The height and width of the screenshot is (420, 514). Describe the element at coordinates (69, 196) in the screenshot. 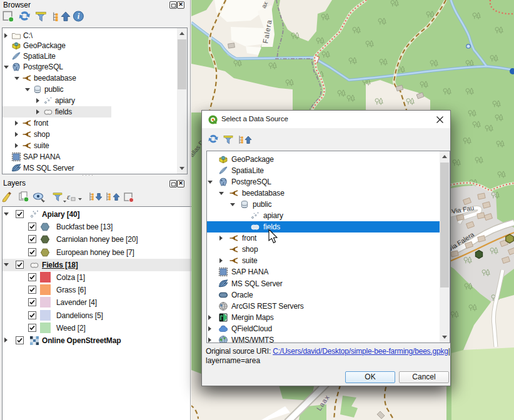

I see `svg-text: ε` at that location.